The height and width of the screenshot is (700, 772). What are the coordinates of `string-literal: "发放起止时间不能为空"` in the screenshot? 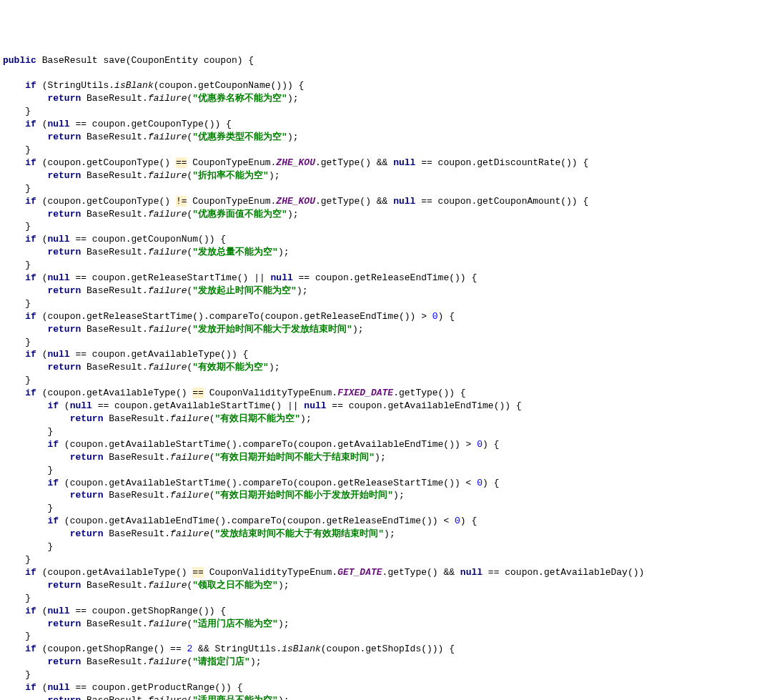 It's located at (244, 290).